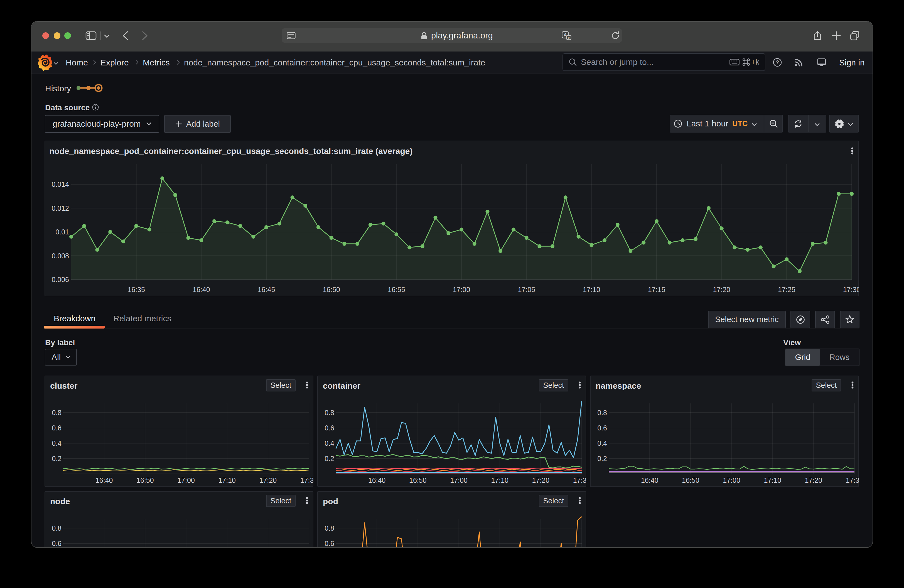 This screenshot has height=588, width=904. I want to click on svg-text: 16:35, so click(136, 289).